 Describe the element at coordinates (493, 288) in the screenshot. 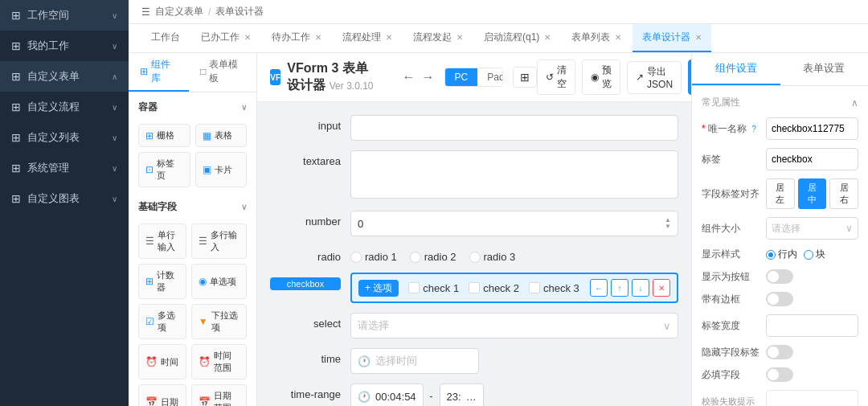

I see `checkbox-item-2: check 2` at that location.